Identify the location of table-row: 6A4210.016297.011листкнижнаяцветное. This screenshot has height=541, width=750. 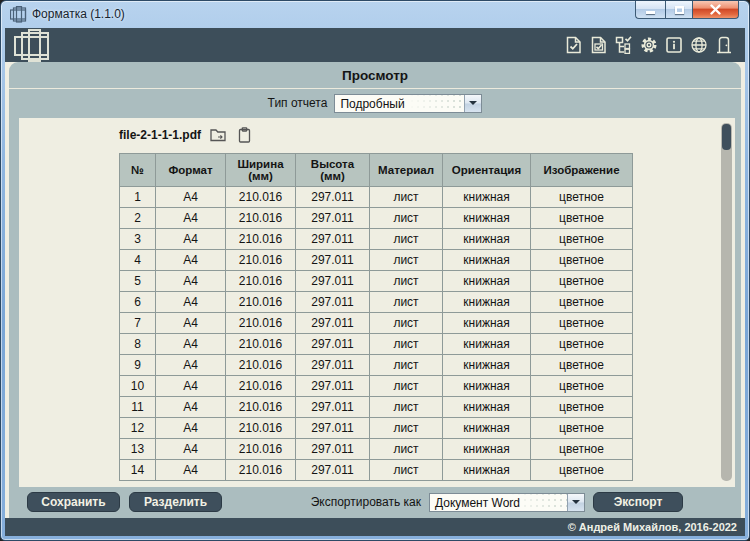
(376, 302).